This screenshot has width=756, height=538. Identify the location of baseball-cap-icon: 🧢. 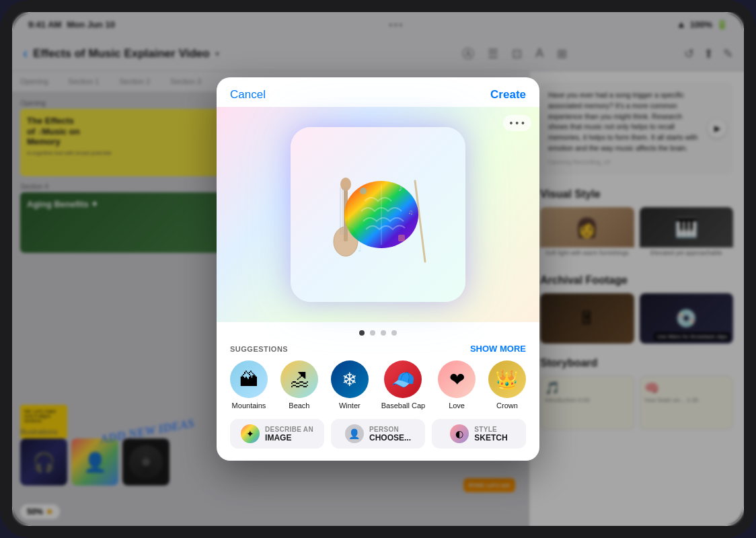
(403, 379).